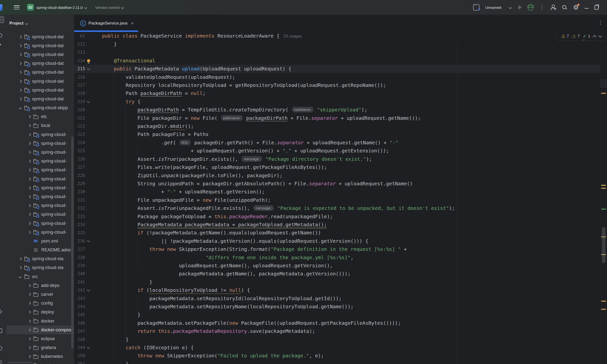  I want to click on stripe-dot-icon, so click(0, 45).